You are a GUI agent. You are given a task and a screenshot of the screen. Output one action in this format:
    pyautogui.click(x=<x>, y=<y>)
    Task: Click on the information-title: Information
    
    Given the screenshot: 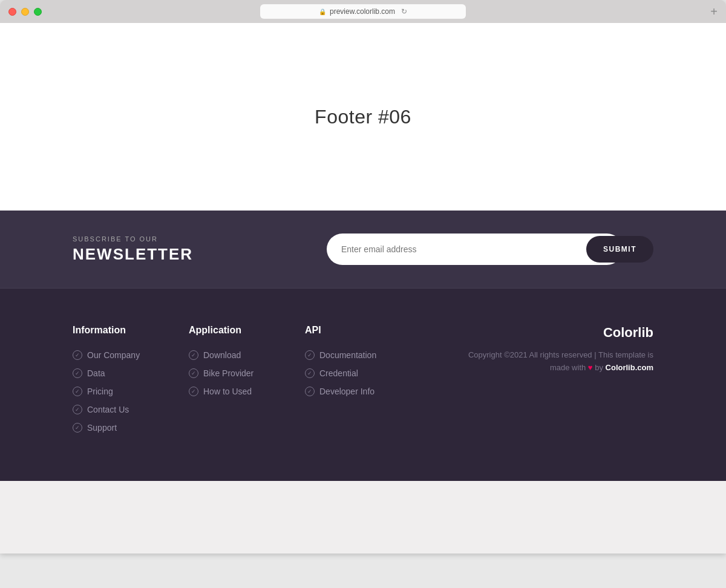 What is the action you would take?
    pyautogui.click(x=131, y=330)
    